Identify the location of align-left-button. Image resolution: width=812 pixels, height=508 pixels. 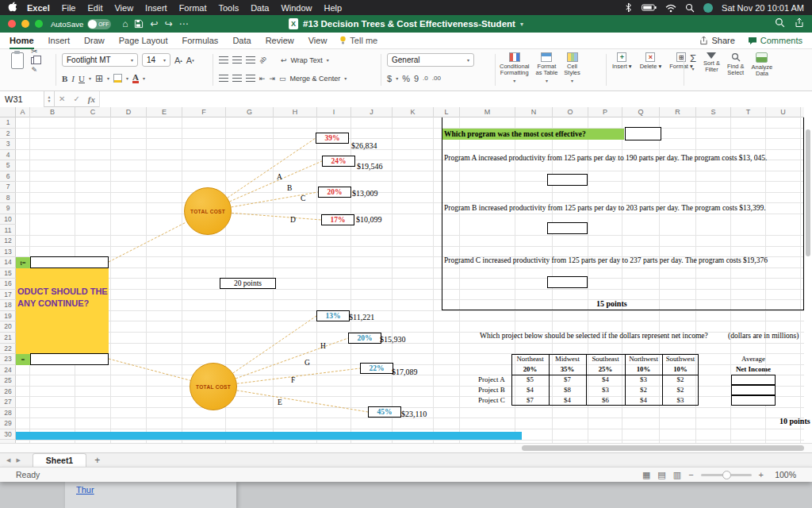
(224, 78).